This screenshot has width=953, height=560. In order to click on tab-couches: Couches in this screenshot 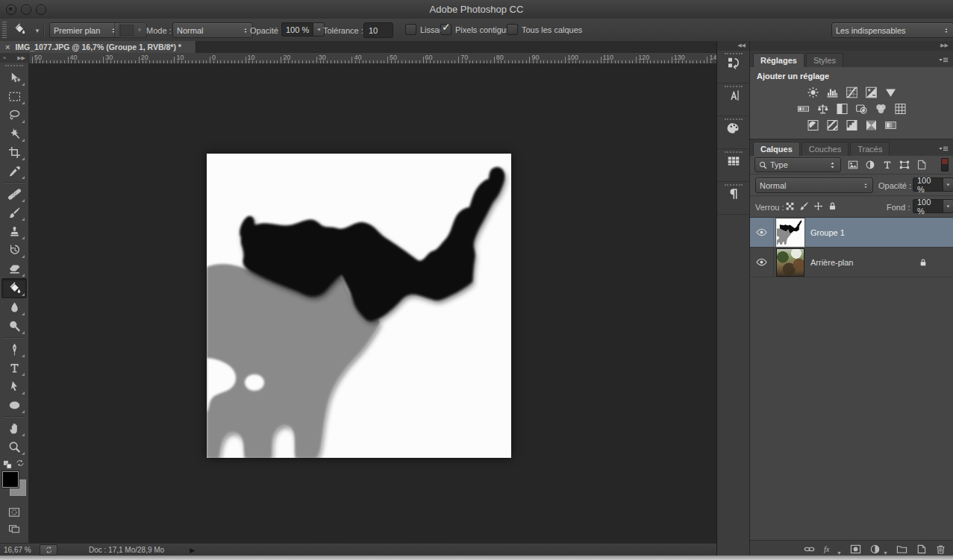, I will do `click(825, 149)`.